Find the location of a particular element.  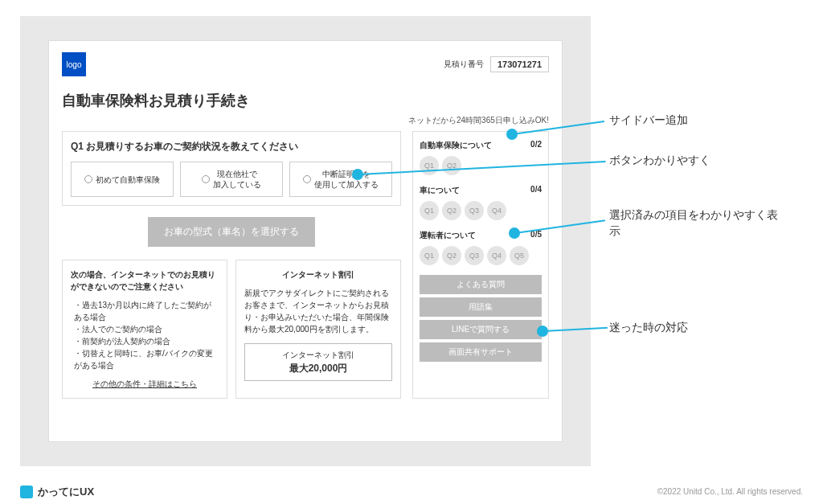

sidebar-section-progress: 0/4 is located at coordinates (536, 191).